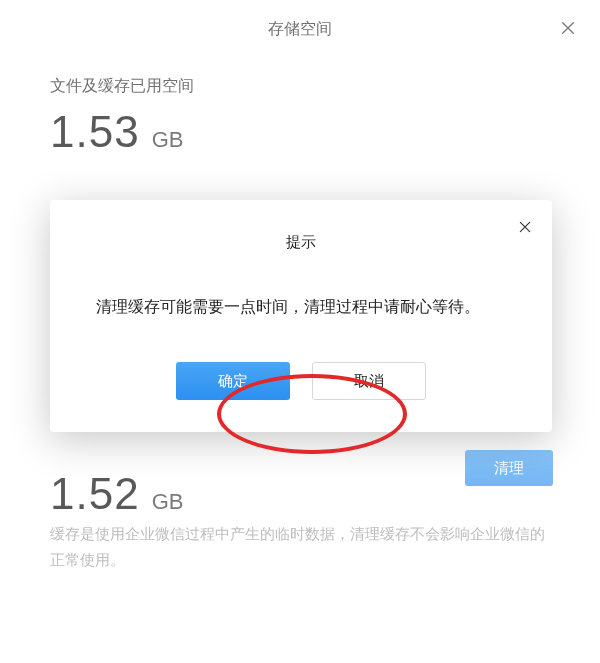  I want to click on dialog-header: 提示, so click(301, 229).